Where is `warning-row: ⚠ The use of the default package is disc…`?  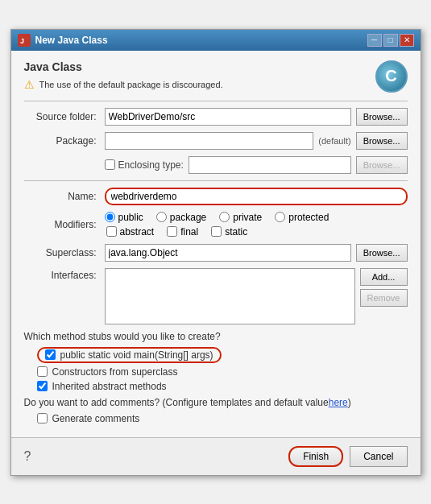 warning-row: ⚠ The use of the default package is disc… is located at coordinates (200, 85).